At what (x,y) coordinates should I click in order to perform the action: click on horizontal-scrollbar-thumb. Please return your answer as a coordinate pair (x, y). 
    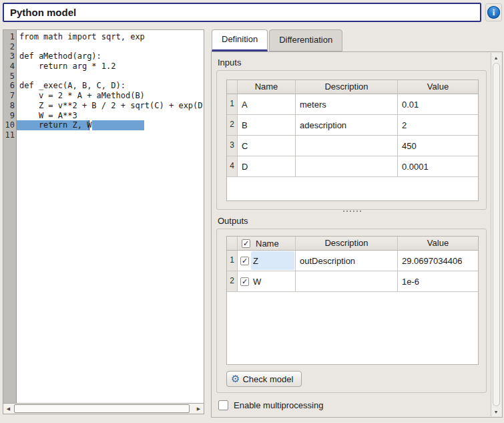
    Looking at the image, I should click on (101, 409).